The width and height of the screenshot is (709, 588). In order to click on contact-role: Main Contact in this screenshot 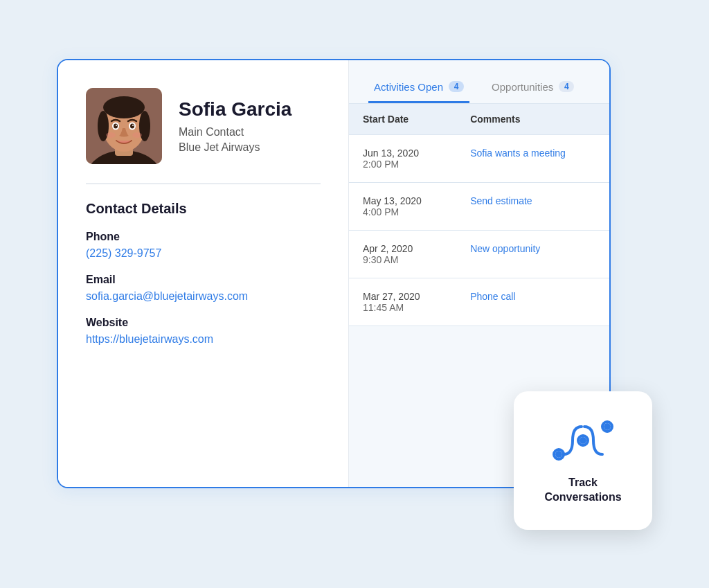, I will do `click(235, 132)`.